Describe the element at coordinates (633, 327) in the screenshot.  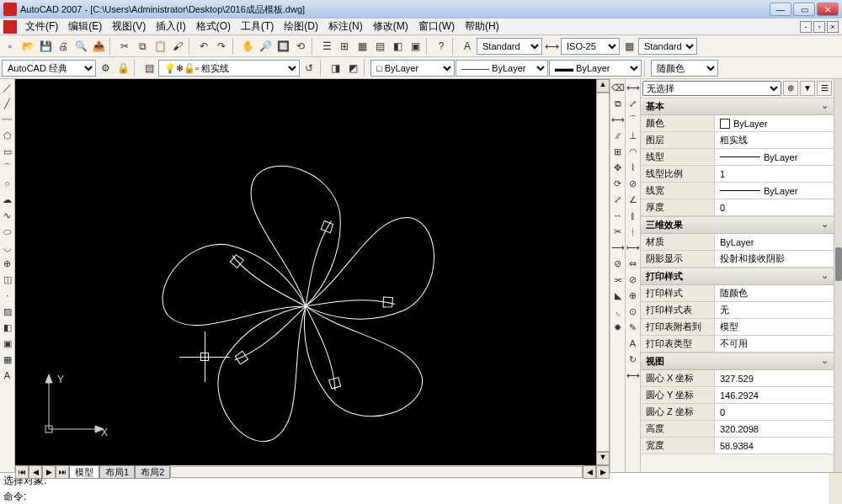
I see `dimedit-icon: ✎` at that location.